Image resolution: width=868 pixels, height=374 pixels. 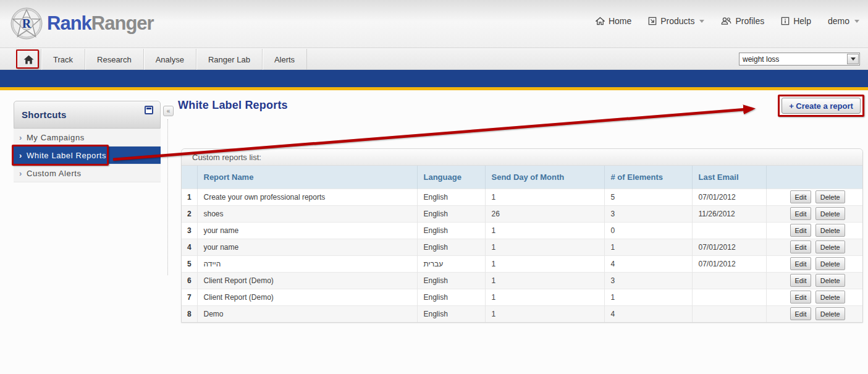 What do you see at coordinates (853, 59) in the screenshot?
I see `campaign-dropdown-button` at bounding box center [853, 59].